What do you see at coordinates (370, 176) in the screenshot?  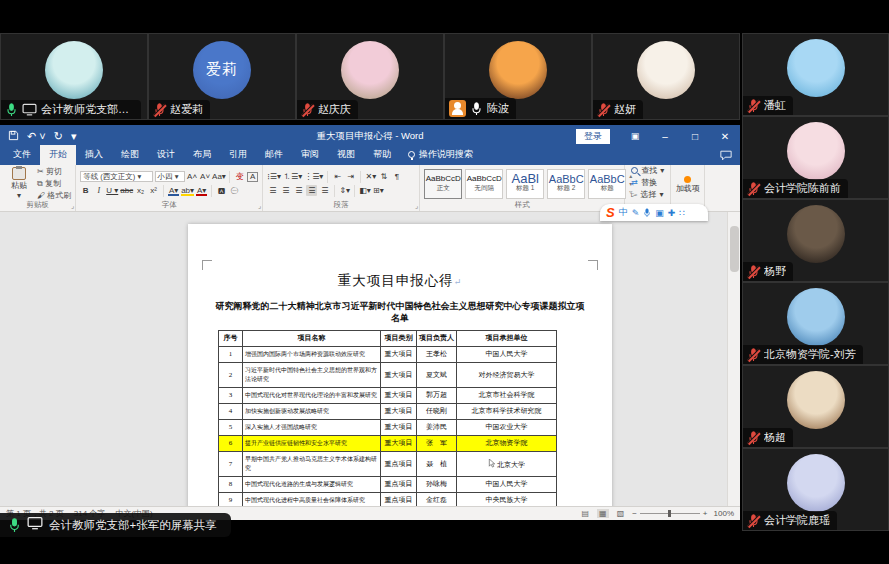 I see `asian-layout-button: ✕▾` at bounding box center [370, 176].